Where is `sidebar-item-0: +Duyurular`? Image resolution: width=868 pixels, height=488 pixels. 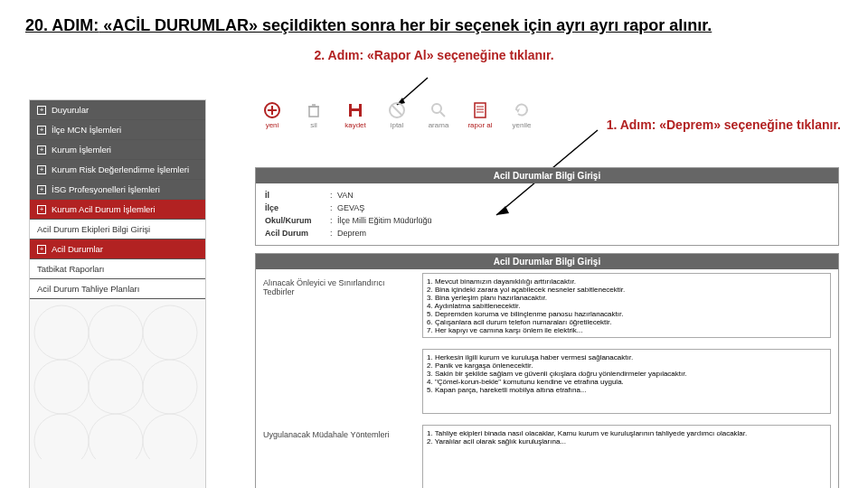
sidebar-item-0: +Duyurular is located at coordinates (118, 110).